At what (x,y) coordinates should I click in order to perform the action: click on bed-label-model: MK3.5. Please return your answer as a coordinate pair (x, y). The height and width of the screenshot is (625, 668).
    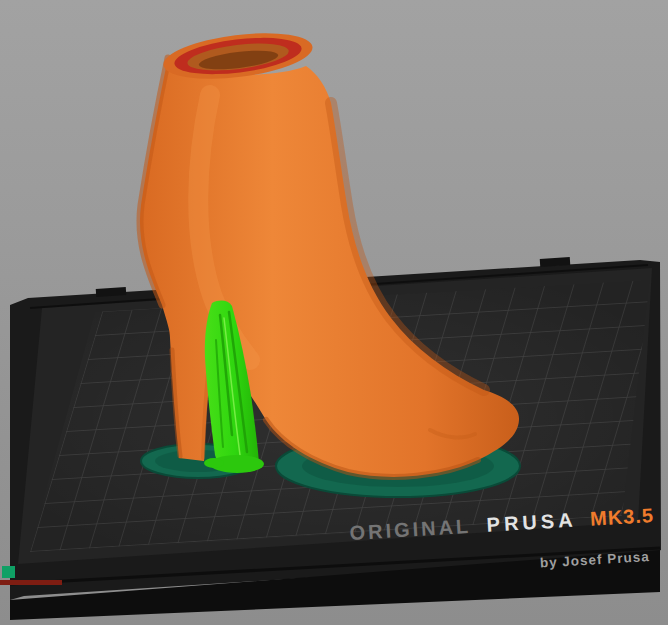
    Looking at the image, I should click on (622, 517).